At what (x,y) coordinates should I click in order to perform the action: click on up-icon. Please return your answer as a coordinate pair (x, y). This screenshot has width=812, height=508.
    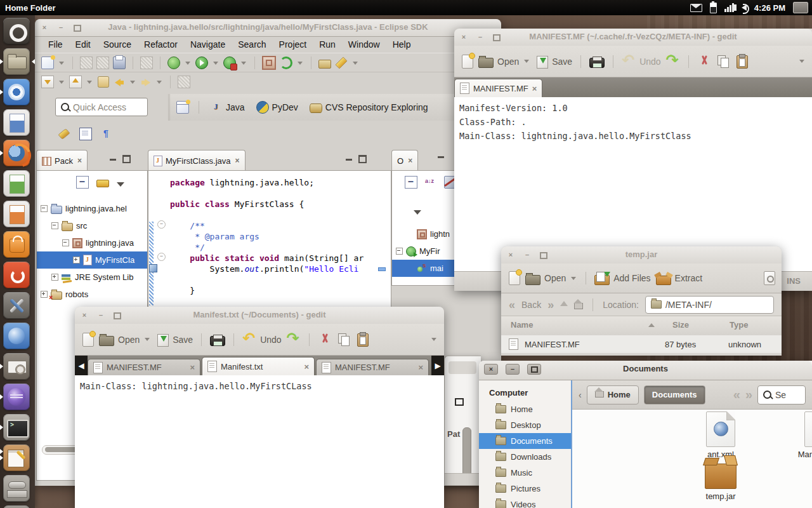
    Looking at the image, I should click on (564, 304).